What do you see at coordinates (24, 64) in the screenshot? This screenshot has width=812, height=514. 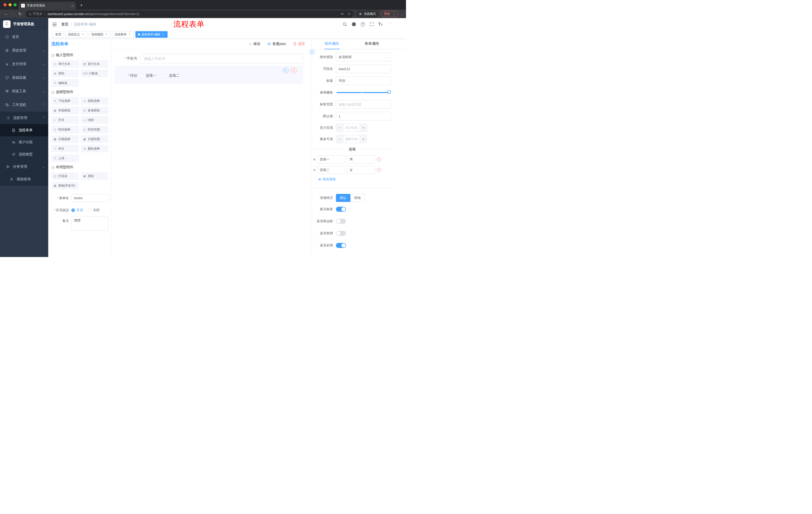 I see `sidebar-item-payment: ¥ 支付管理 ⌄` at bounding box center [24, 64].